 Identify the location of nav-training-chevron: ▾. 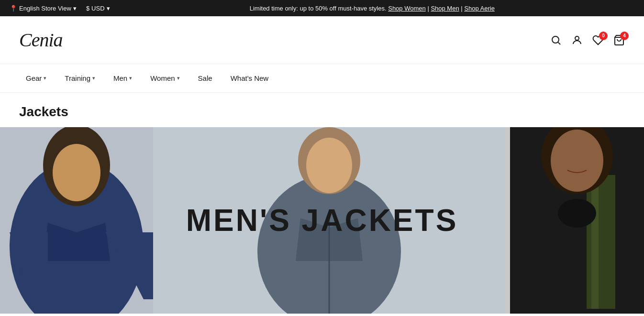
(94, 78).